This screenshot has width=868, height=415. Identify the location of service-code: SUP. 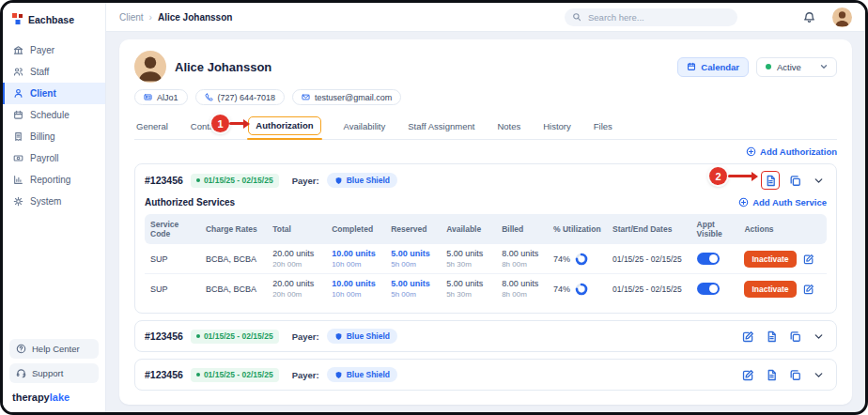
(173, 289).